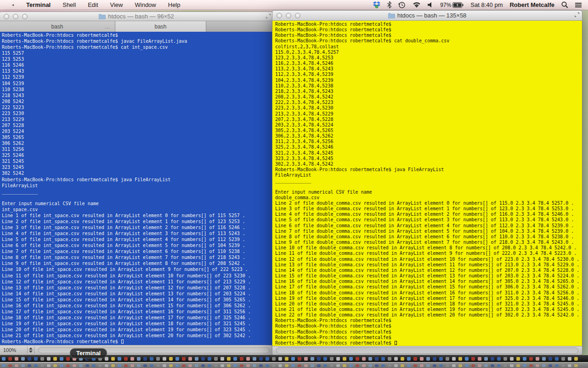 This screenshot has width=588, height=368. What do you see at coordinates (31, 351) in the screenshot?
I see `stepper-down-icon` at bounding box center [31, 351].